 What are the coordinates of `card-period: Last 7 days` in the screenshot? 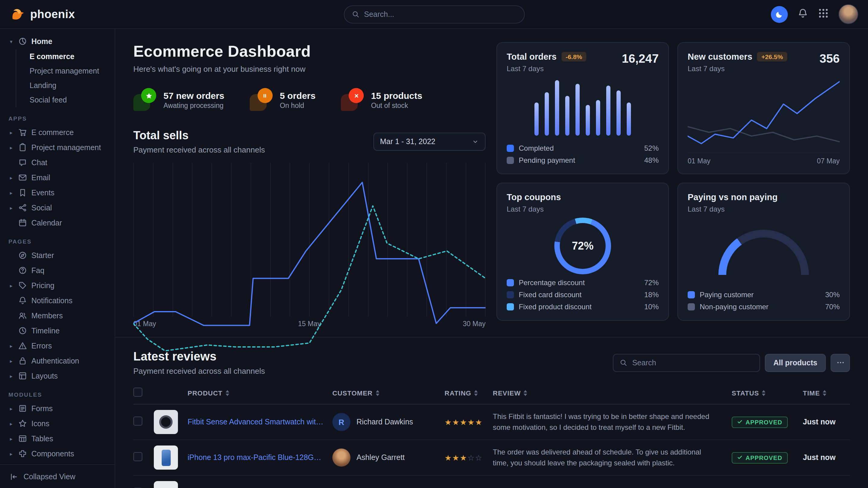 It's located at (733, 209).